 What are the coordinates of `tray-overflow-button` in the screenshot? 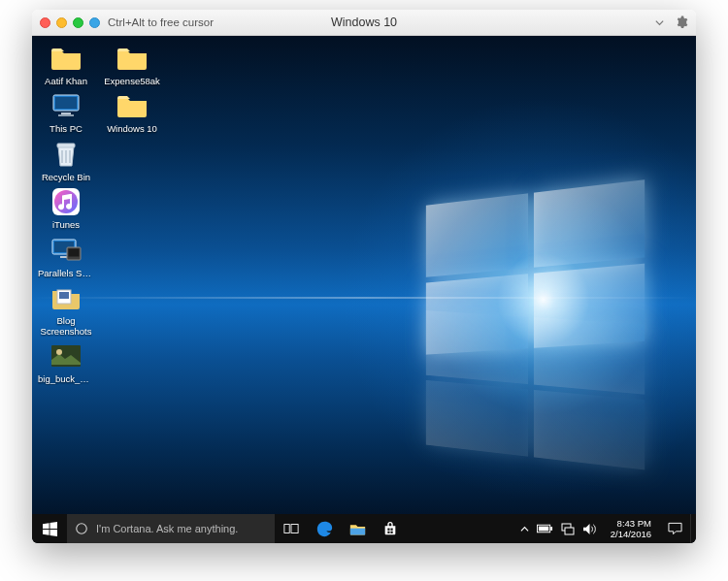 It's located at (524, 530).